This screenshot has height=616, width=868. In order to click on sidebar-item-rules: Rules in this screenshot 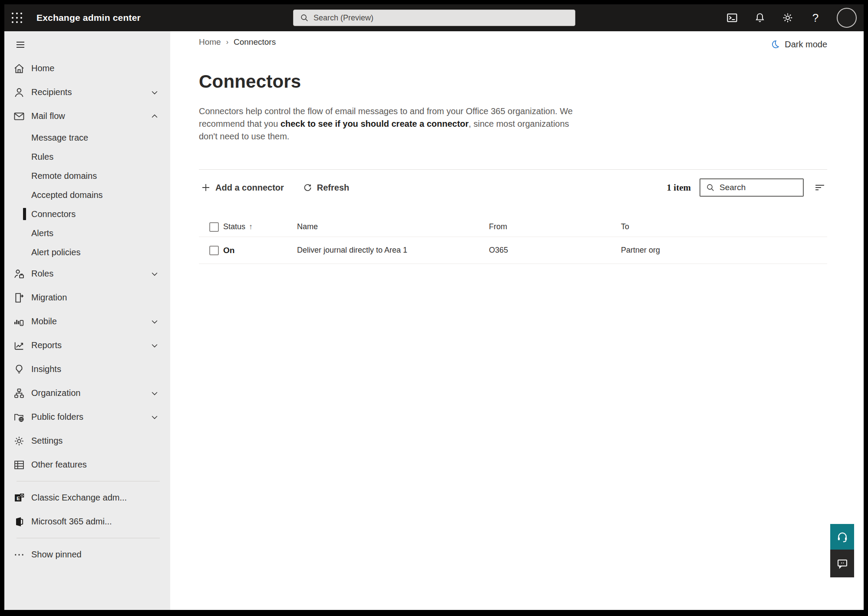, I will do `click(87, 157)`.